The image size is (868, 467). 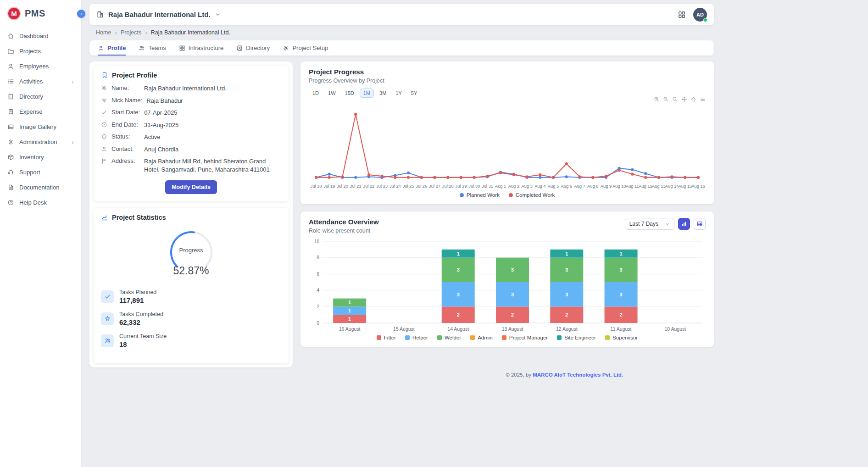 I want to click on sidebar-item-dashboard: Dashboard, so click(x=40, y=36).